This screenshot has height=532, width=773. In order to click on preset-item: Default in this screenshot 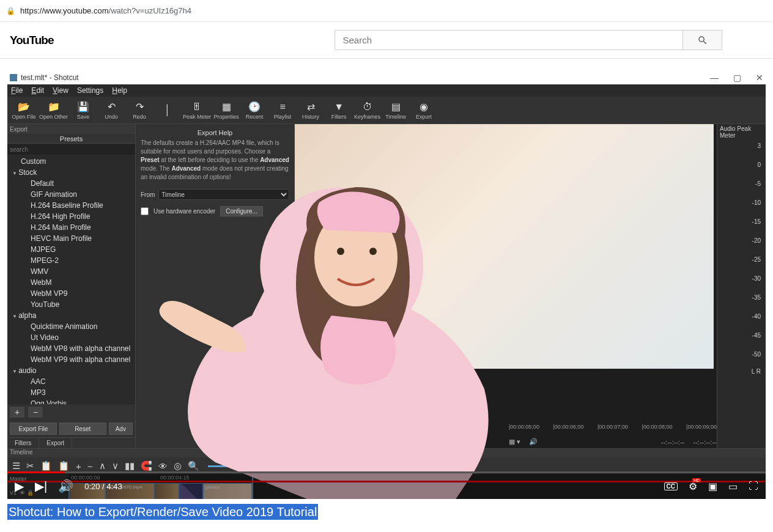, I will do `click(71, 183)`.